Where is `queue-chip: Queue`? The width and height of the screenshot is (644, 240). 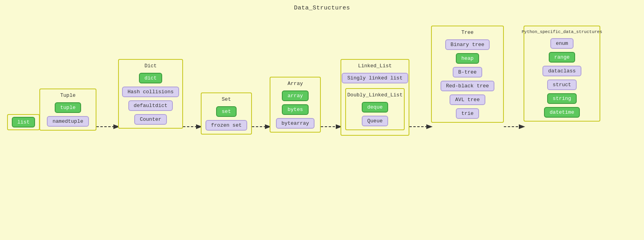 queue-chip: Queue is located at coordinates (375, 121).